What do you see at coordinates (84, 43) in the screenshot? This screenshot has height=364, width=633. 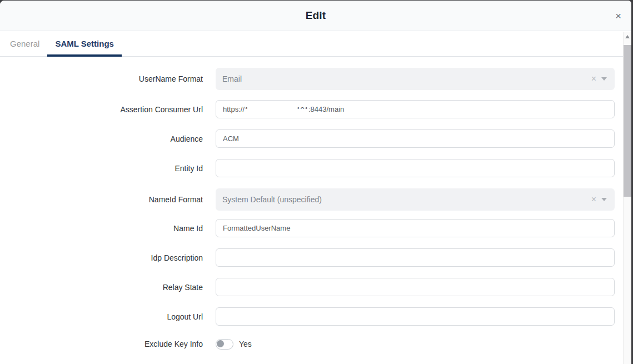 I see `tab-saml-settings: SAML Settings` at bounding box center [84, 43].